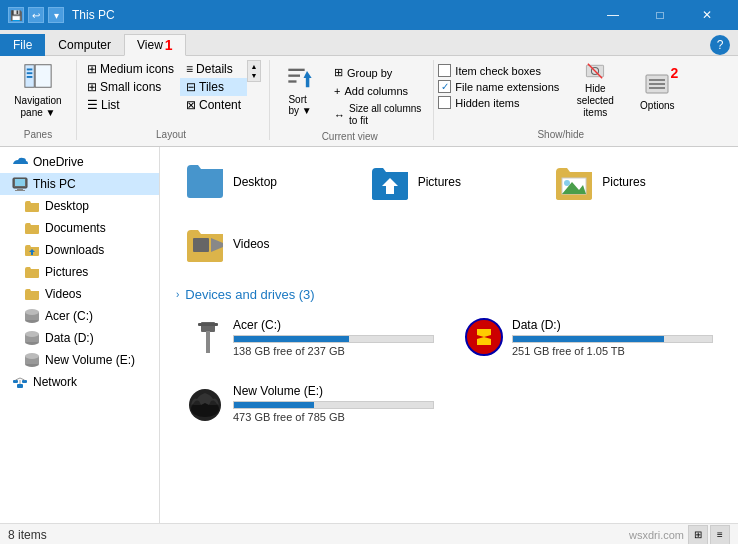 Image resolution: width=738 pixels, height=544 pixels. What do you see at coordinates (498, 86) in the screenshot?
I see `checkboxes-column: Item check boxes File name extensions Hi…` at bounding box center [498, 86].